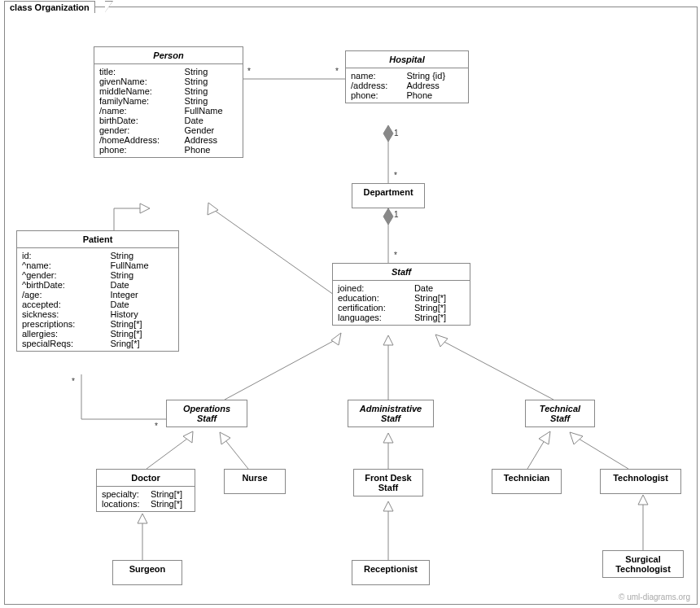 The image size is (700, 608). I want to click on class-title: Operations Staff, so click(207, 413).